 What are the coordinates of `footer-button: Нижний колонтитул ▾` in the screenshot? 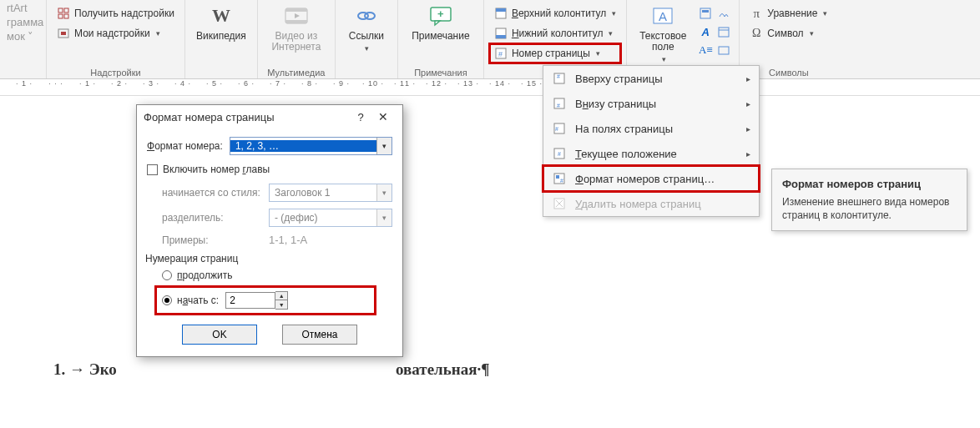 It's located at (555, 33).